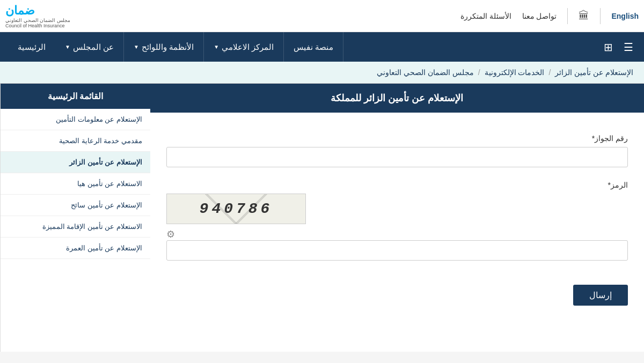 This screenshot has height=363, width=644. What do you see at coordinates (75, 205) in the screenshot?
I see `sidebar-item-tourist-insurance: الإستعلام عن تأمين سائح` at bounding box center [75, 205].